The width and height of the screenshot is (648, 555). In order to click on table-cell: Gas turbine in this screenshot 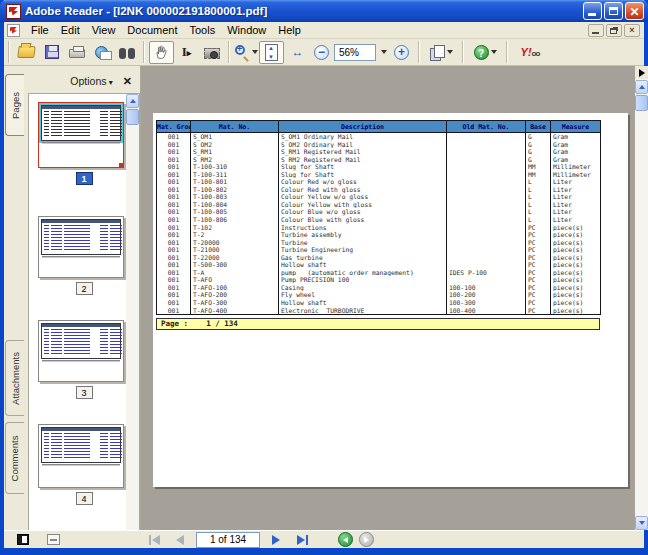, I will do `click(363, 258)`.